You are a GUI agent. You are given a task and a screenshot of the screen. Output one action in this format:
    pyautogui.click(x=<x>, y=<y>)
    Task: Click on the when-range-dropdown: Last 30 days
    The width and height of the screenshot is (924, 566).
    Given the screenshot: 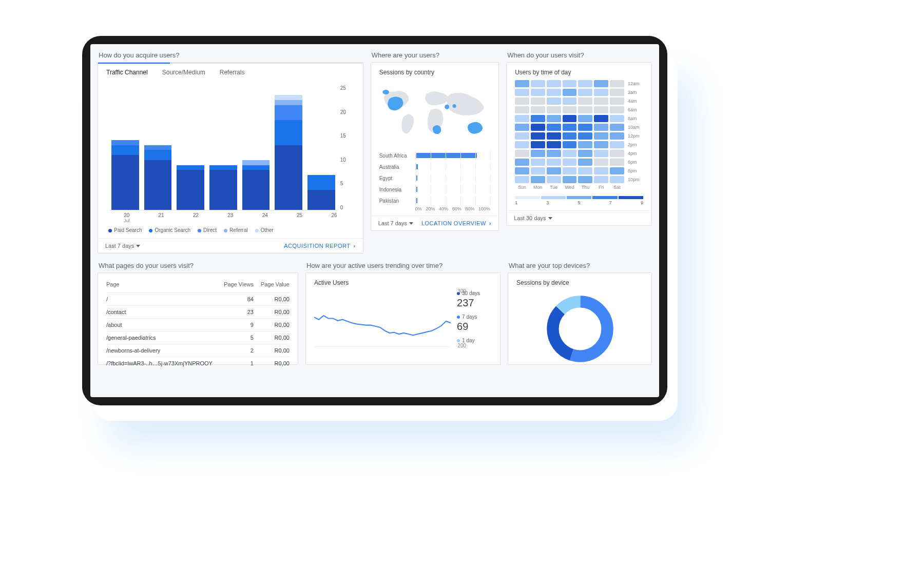 What is the action you would take?
    pyautogui.click(x=533, y=218)
    